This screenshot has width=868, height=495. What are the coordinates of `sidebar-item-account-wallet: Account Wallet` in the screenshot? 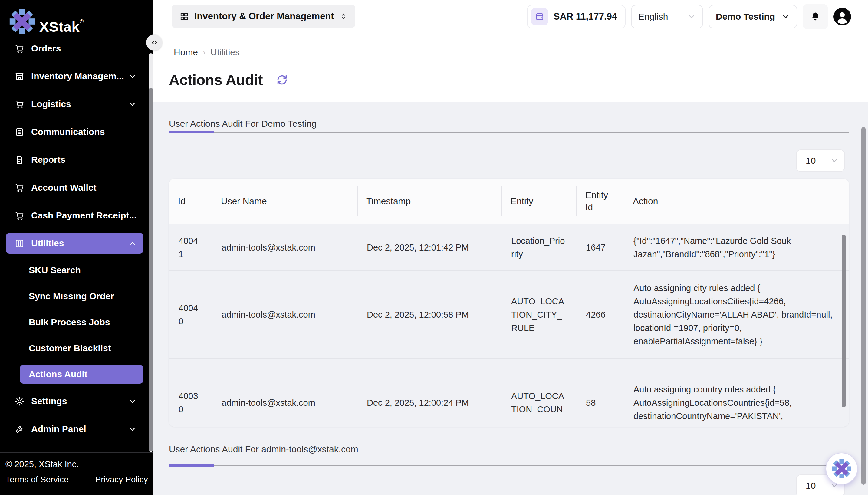 It's located at (75, 188).